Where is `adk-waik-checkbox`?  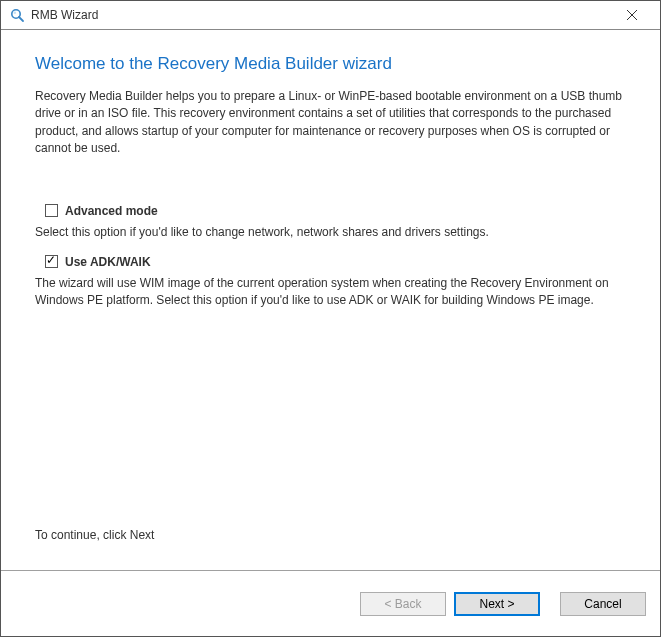 adk-waik-checkbox is located at coordinates (52, 262).